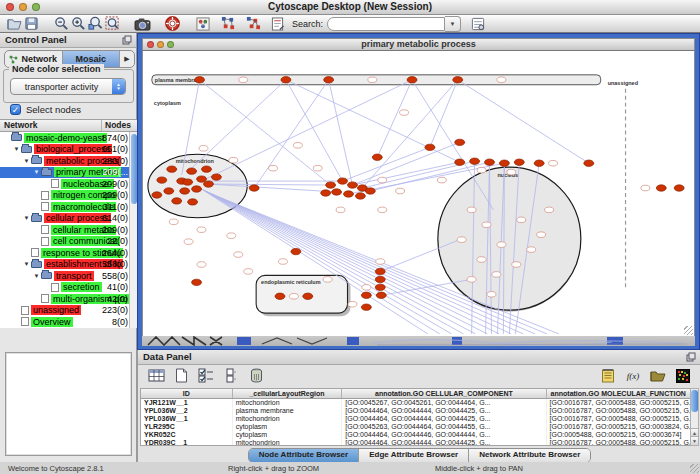 The image size is (700, 474). Describe the element at coordinates (683, 376) in the screenshot. I see `heatmap-icon` at that location.